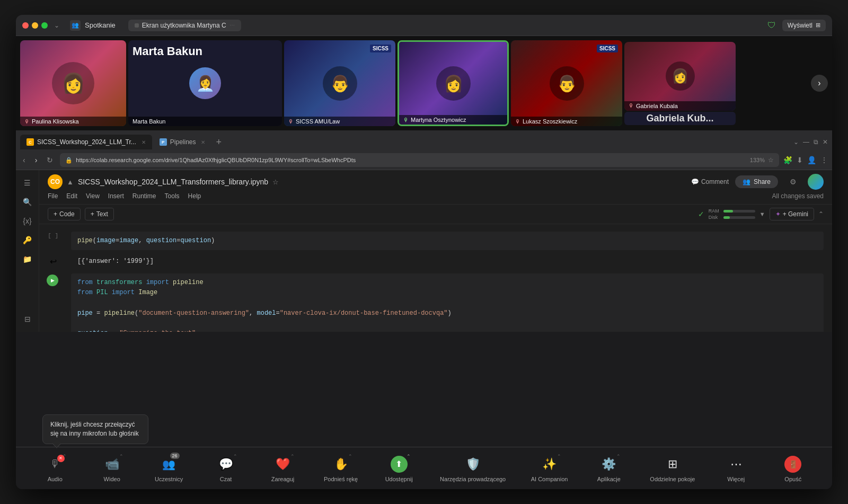 The width and height of the screenshot is (848, 504). I want to click on back-button: ‹, so click(24, 160).